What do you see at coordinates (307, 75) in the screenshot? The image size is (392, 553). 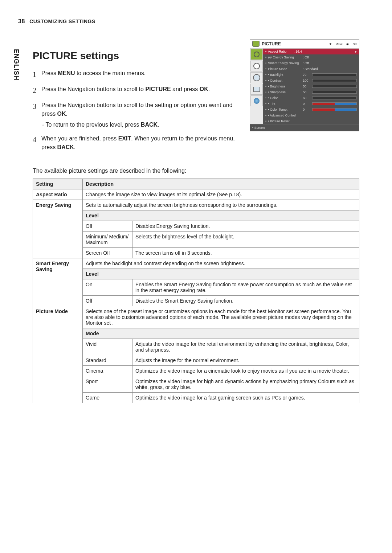 I see `osd-value: 70` at bounding box center [307, 75].